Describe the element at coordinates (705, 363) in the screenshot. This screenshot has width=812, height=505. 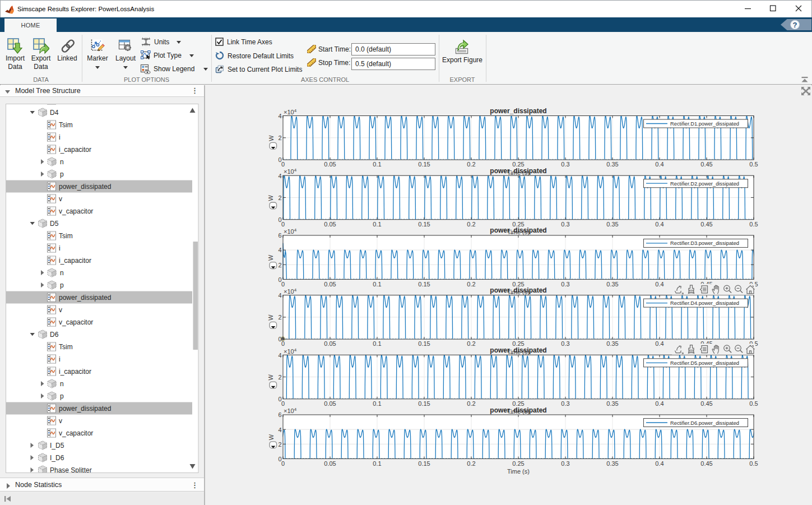
I see `svg-text: Rectifier.D5.power_dissipated` at that location.